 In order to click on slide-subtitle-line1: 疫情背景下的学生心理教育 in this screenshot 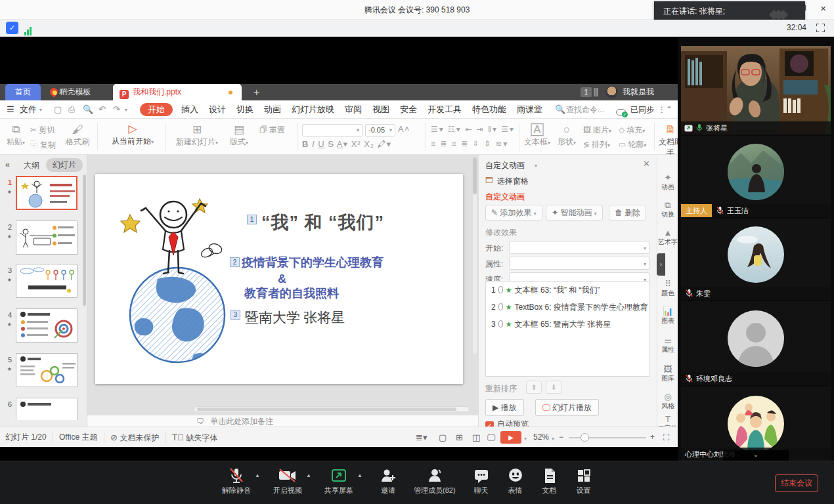, I will do `click(340, 262)`.